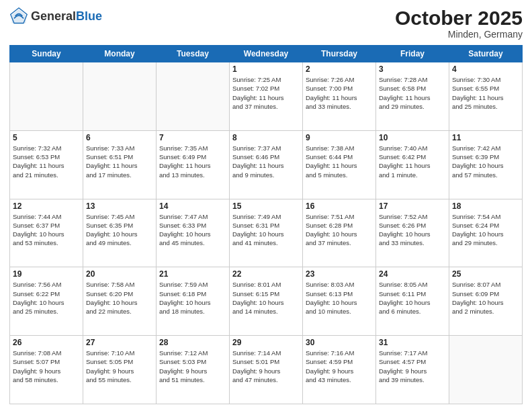 The height and width of the screenshot is (411, 532). Describe the element at coordinates (340, 54) in the screenshot. I see `weekday-header-thursday: Thursday` at that location.